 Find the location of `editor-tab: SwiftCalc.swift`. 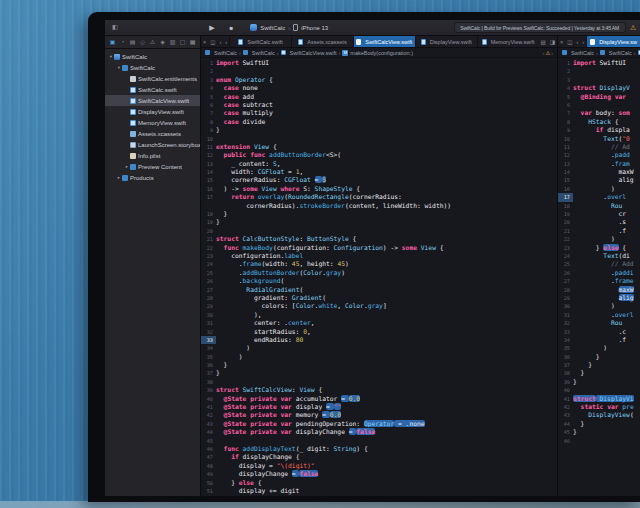

editor-tab: SwiftCalc.swift is located at coordinates (260, 42).